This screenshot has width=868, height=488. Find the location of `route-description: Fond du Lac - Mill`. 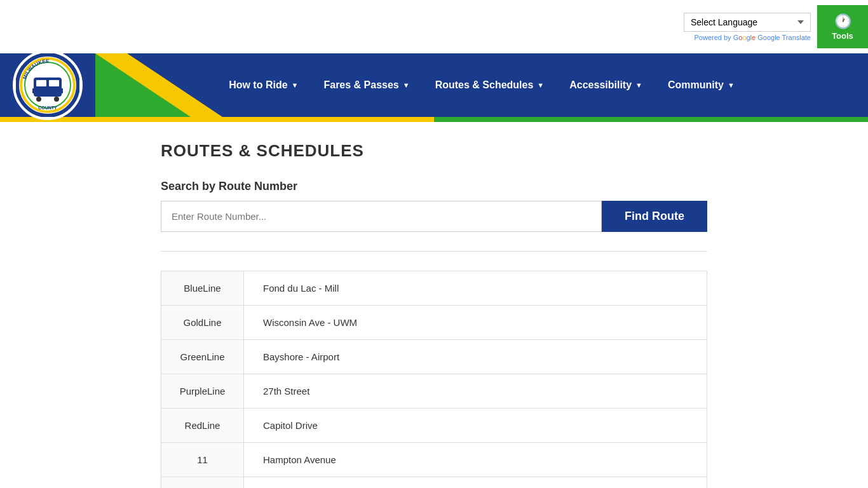

route-description: Fond du Lac - Mill is located at coordinates (475, 288).